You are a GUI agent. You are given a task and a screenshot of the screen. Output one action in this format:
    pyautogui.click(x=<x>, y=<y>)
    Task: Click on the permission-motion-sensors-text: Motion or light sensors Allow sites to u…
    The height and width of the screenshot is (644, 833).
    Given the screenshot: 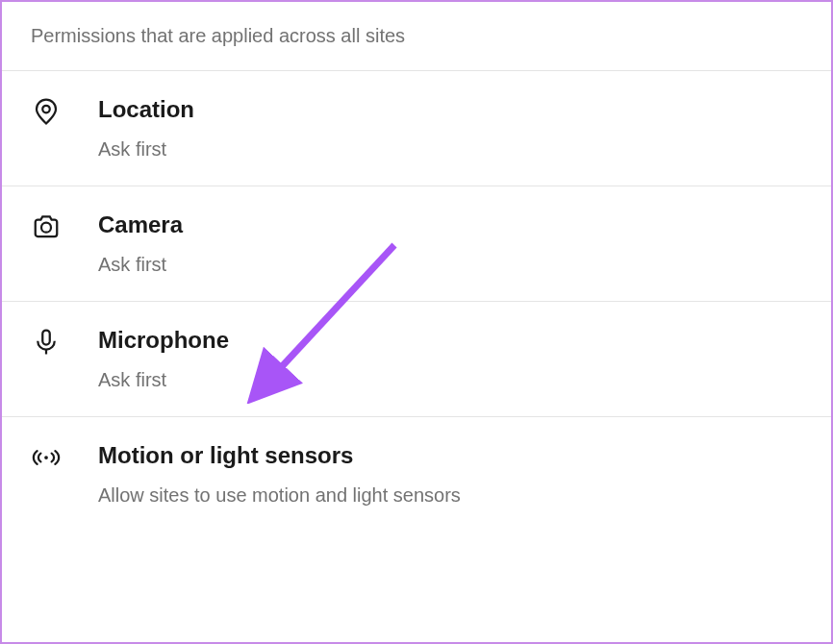 What is the action you would take?
    pyautogui.click(x=279, y=475)
    